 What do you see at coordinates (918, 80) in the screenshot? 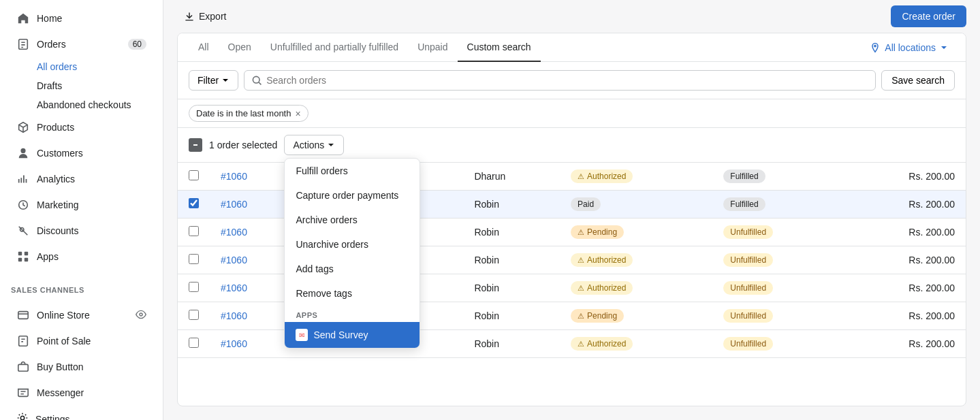
I see `save-search-button: Save search` at bounding box center [918, 80].